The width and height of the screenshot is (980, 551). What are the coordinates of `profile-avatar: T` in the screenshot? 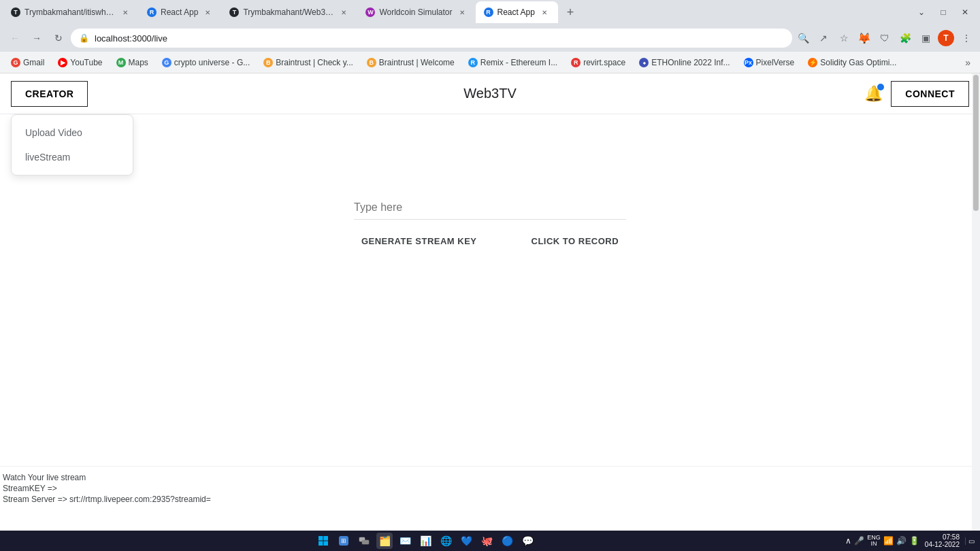 It's located at (946, 38).